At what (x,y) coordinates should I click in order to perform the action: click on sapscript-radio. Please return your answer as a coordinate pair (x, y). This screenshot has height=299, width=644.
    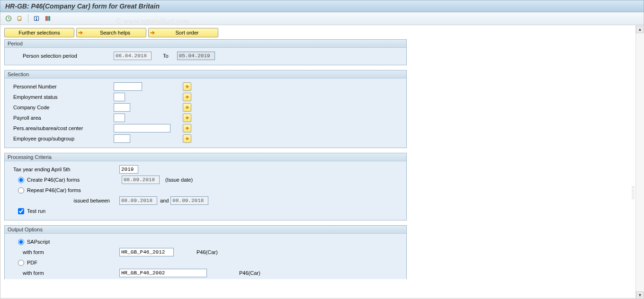
    Looking at the image, I should click on (21, 242).